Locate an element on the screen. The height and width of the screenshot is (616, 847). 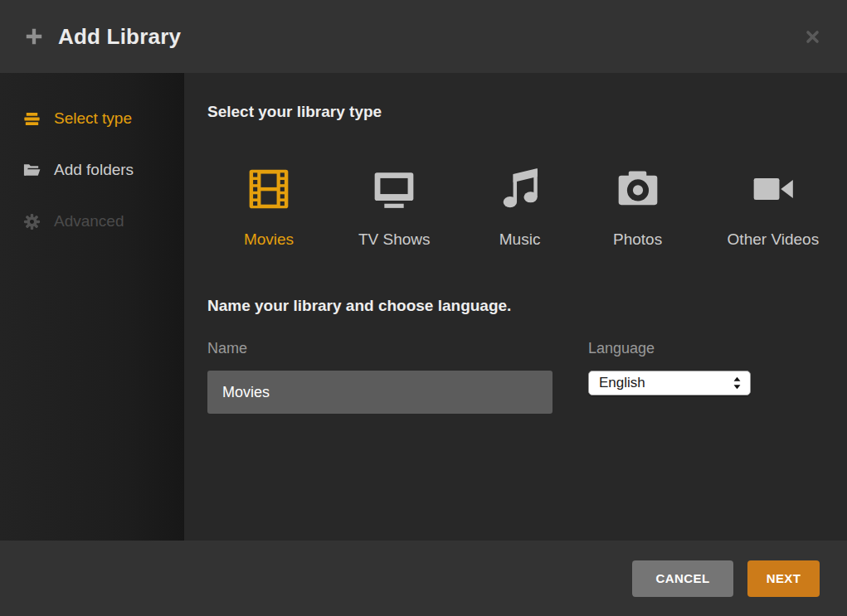
type-label: Other Videos is located at coordinates (773, 240).